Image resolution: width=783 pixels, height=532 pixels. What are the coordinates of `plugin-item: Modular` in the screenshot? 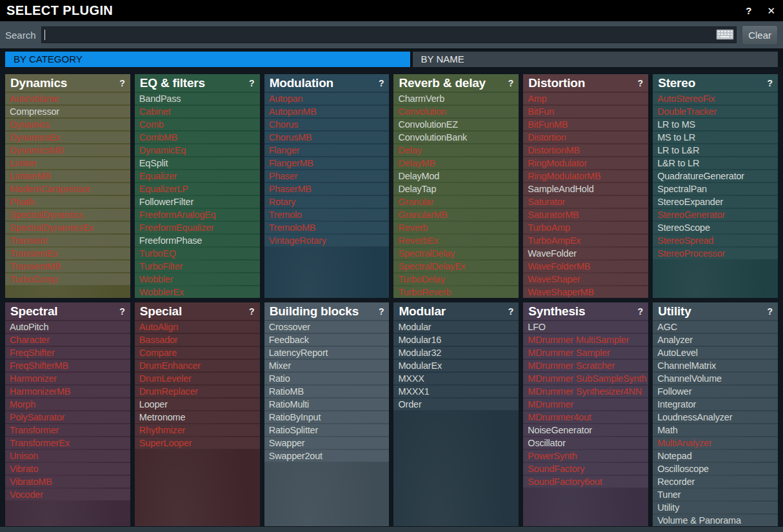 It's located at (456, 327).